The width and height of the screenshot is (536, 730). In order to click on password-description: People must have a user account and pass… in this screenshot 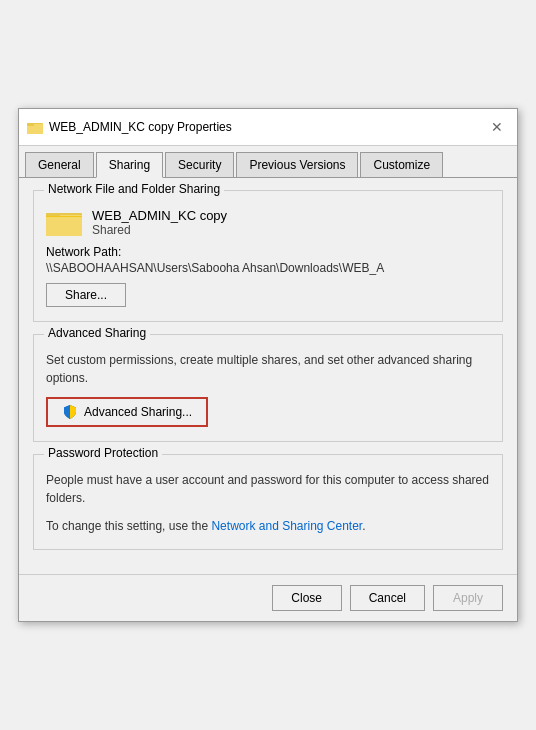, I will do `click(268, 489)`.